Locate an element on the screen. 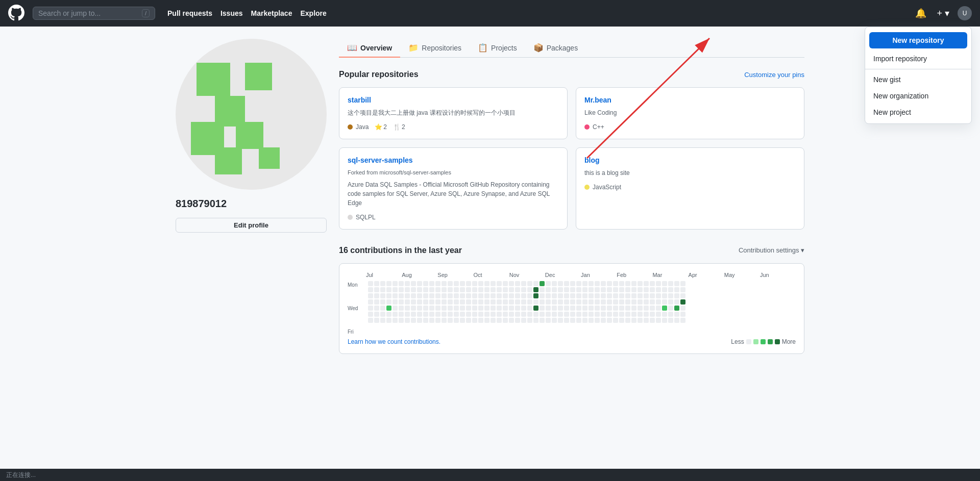 The width and height of the screenshot is (980, 481). nav-marketplace: Marketplace is located at coordinates (272, 13).